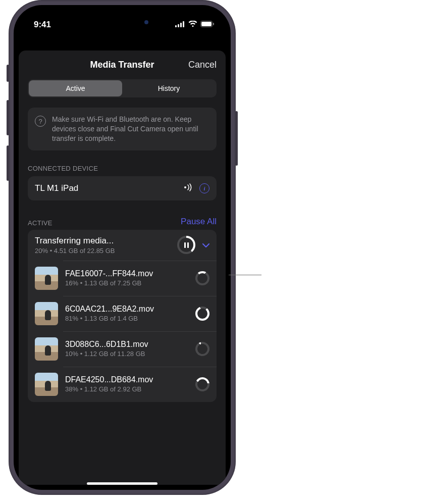 The width and height of the screenshot is (422, 504). What do you see at coordinates (204, 188) in the screenshot?
I see `info-icon: i` at bounding box center [204, 188].